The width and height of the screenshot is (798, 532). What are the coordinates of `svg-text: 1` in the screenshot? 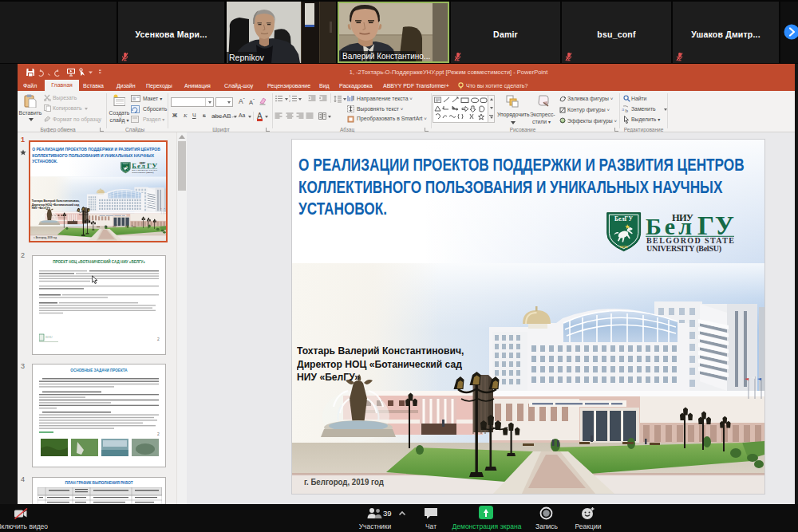 It's located at (290, 97).